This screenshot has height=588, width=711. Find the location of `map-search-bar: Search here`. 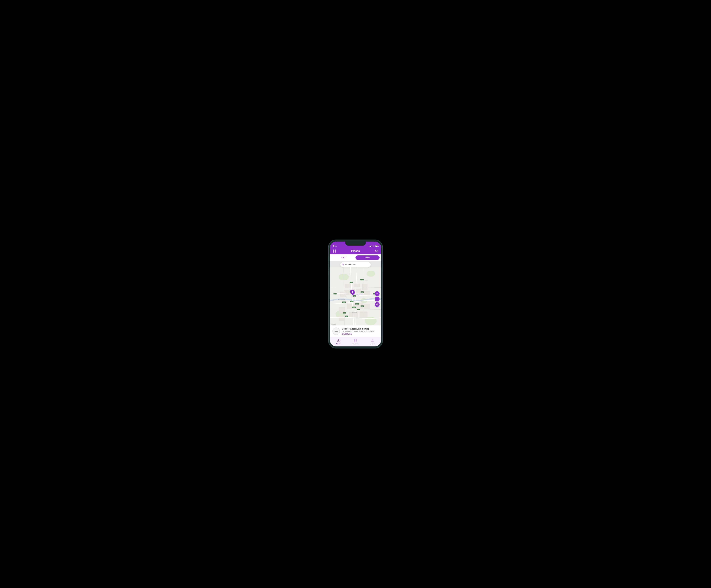

map-search-bar: Search here is located at coordinates (356, 265).